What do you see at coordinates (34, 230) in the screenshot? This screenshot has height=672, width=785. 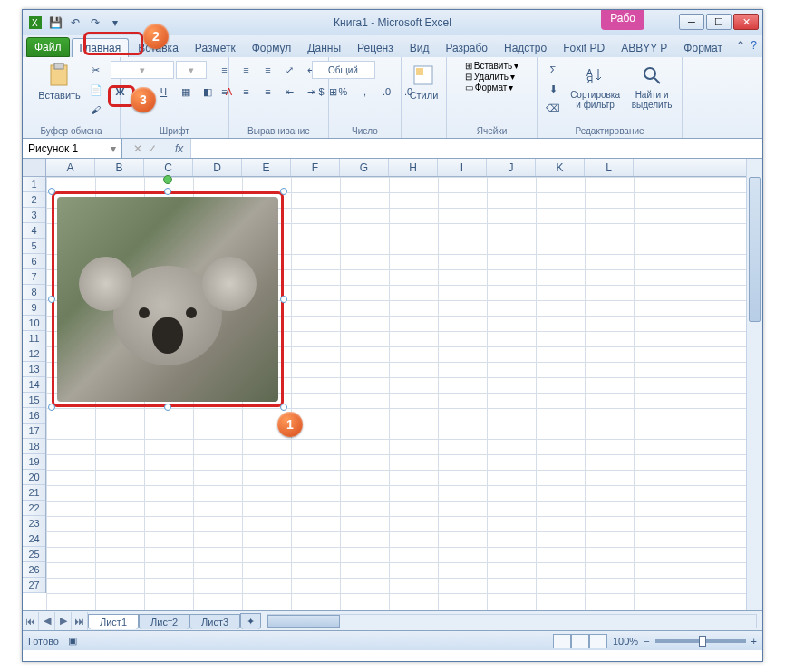 I see `row-header: 4` at bounding box center [34, 230].